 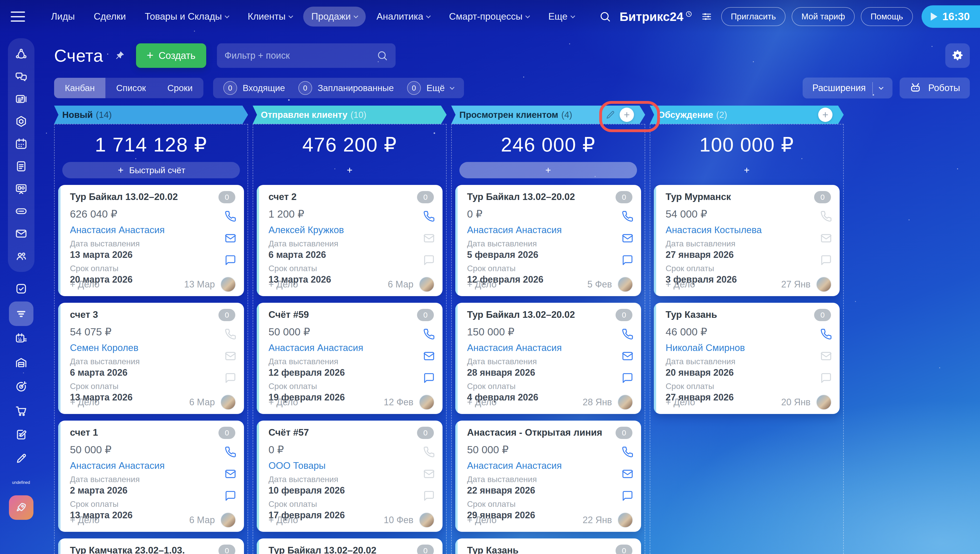 I want to click on nav-item-Продажи: Продажи, so click(x=335, y=17).